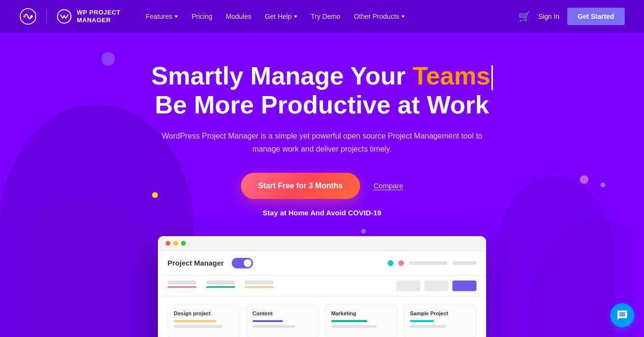 Image resolution: width=644 pixels, height=337 pixels. What do you see at coordinates (549, 16) in the screenshot?
I see `sign-in-button: Sign In` at bounding box center [549, 16].